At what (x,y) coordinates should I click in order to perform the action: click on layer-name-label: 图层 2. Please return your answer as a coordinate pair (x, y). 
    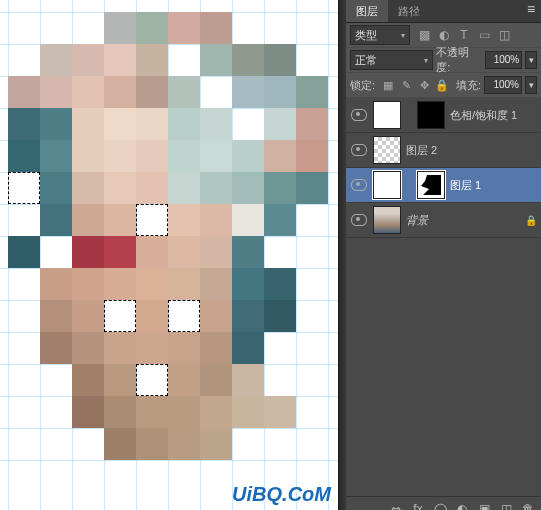
    Looking at the image, I should click on (472, 150).